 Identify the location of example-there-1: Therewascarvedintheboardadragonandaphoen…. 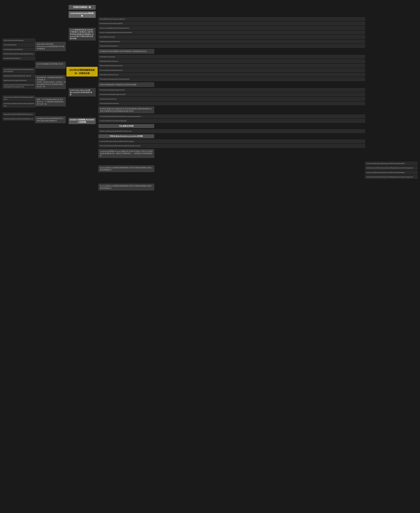
(19, 98).